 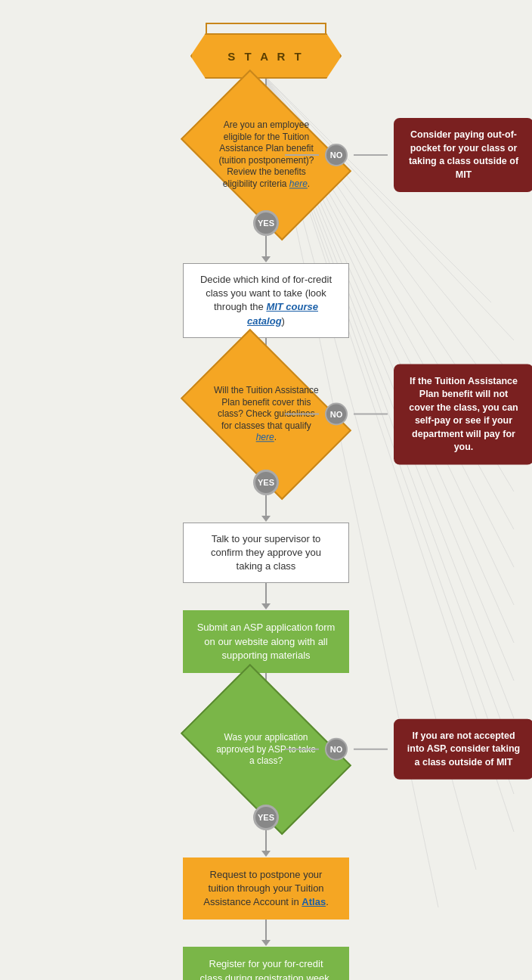 What do you see at coordinates (302, 155) in the screenshot?
I see `no1-line` at bounding box center [302, 155].